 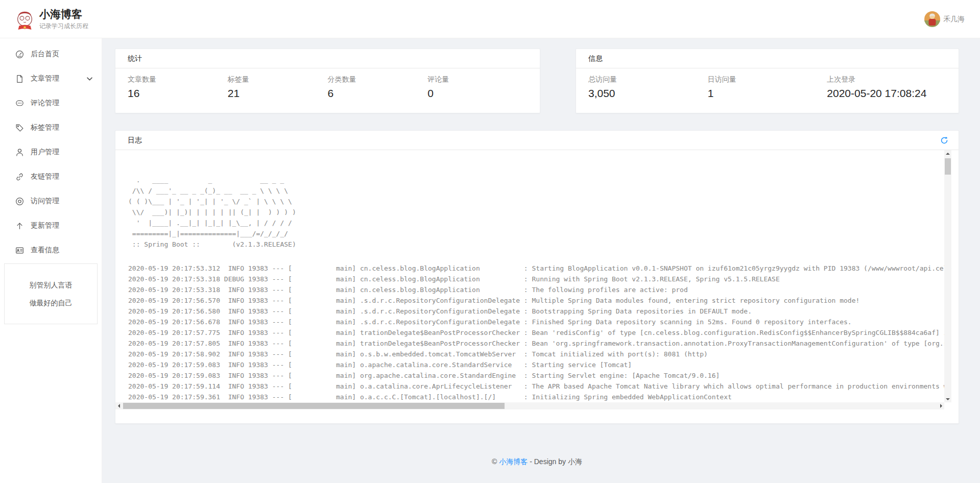 What do you see at coordinates (19, 79) in the screenshot?
I see `file-icon` at bounding box center [19, 79].